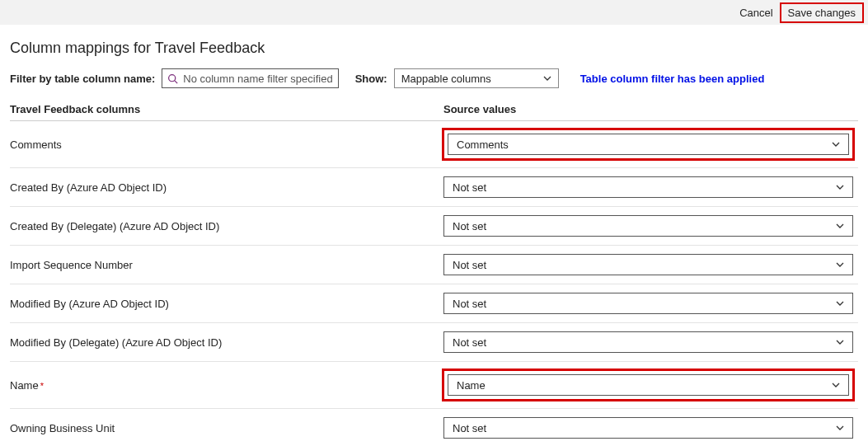  What do you see at coordinates (75, 109) in the screenshot?
I see `header-left: Travel Feedback columns` at bounding box center [75, 109].